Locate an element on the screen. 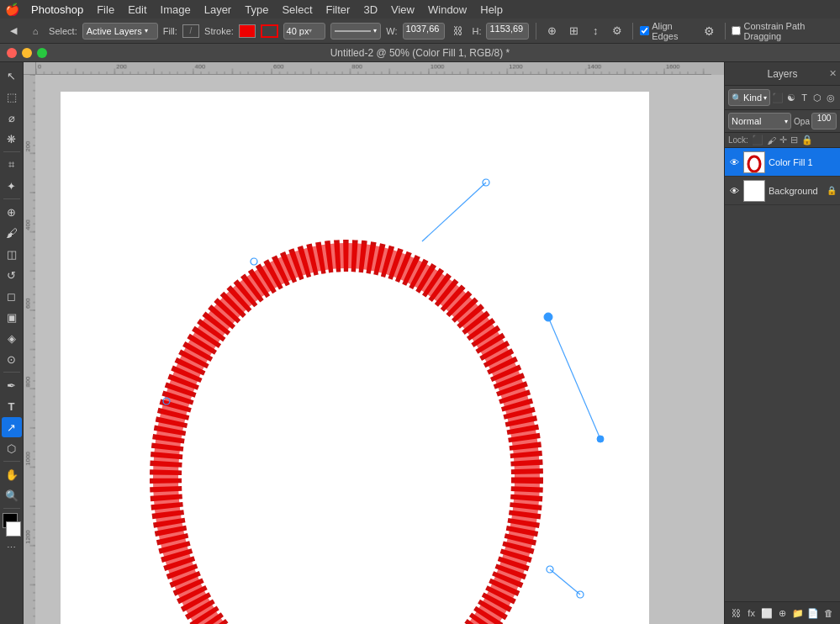  move-tool: ↖ is located at coordinates (12, 76).